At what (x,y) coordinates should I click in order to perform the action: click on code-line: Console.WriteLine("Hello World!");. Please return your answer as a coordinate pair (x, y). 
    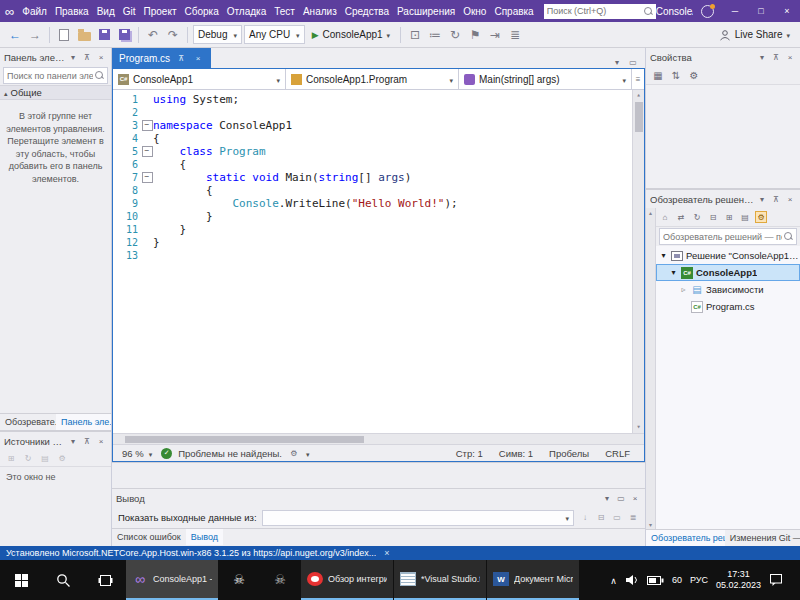
    Looking at the image, I should click on (386, 204).